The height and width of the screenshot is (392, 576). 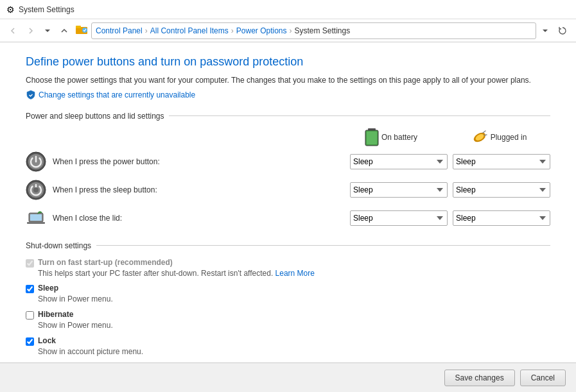 I want to click on sleep-button-icon, so click(x=36, y=190).